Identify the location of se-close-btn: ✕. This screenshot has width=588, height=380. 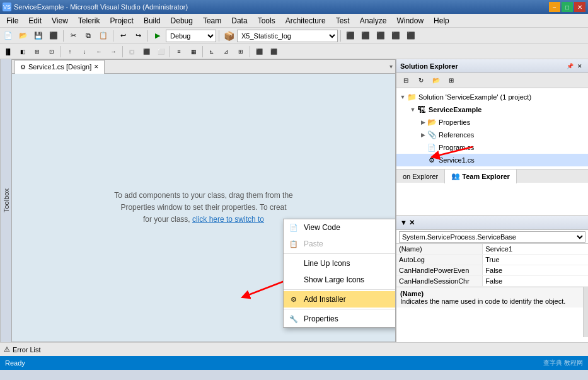
(580, 66).